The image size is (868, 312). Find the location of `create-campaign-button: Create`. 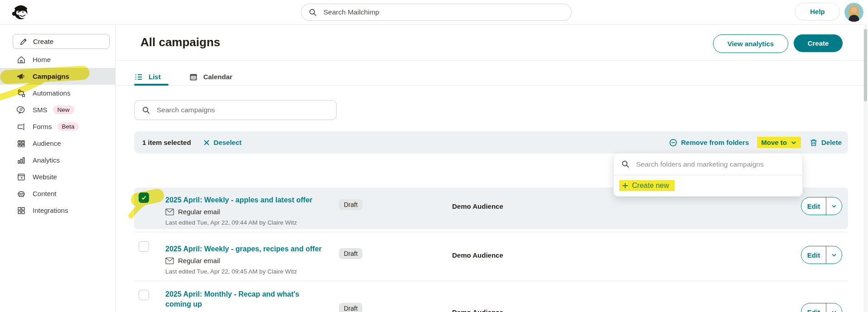

create-campaign-button: Create is located at coordinates (818, 43).